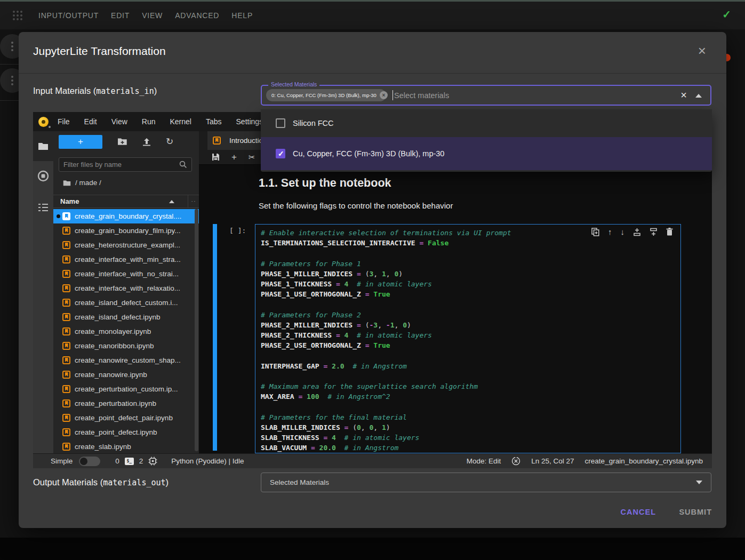 Image resolution: width=745 pixels, height=560 pixels. I want to click on output-materials-select: Selected Materials, so click(486, 482).